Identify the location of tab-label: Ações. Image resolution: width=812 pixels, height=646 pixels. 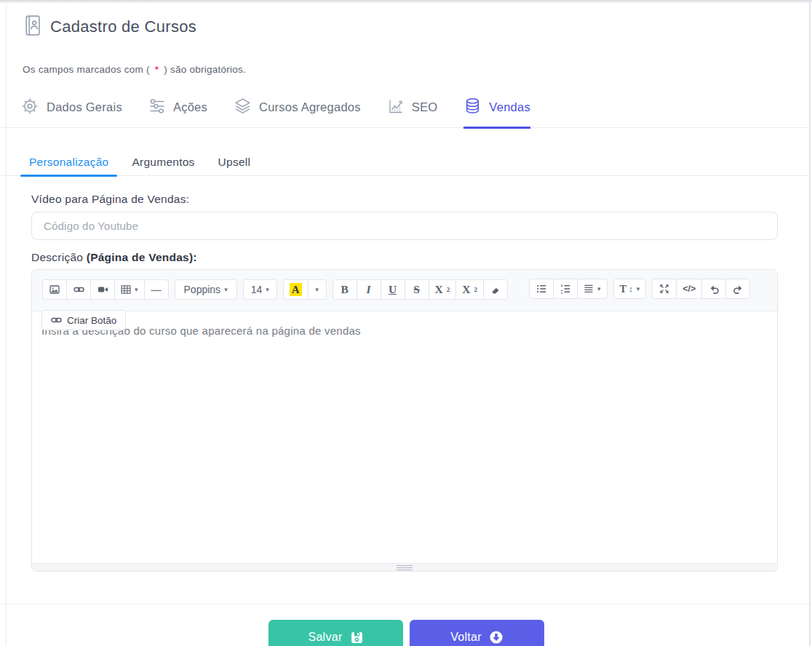
(191, 108).